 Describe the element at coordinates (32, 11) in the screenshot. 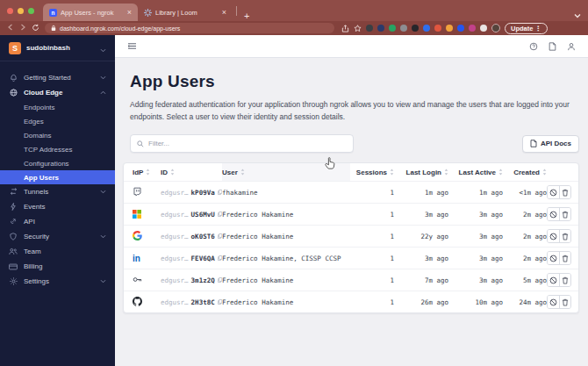

I see `maximize-window-button` at that location.